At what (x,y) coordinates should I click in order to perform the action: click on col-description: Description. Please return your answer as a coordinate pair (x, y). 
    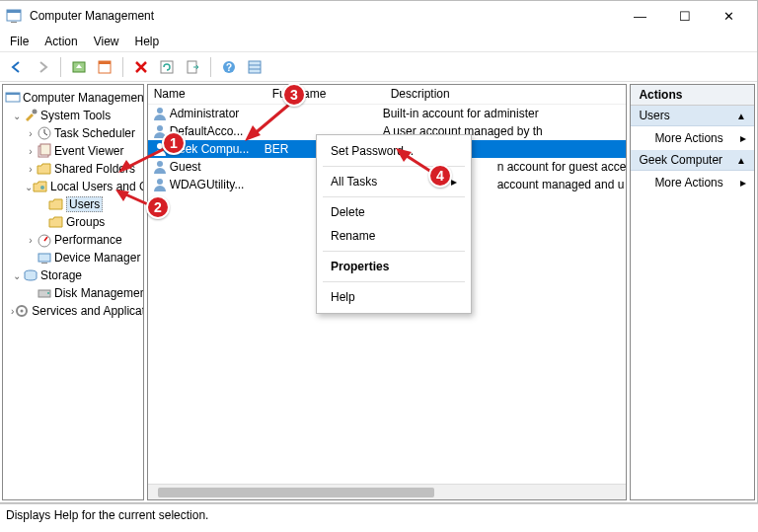
    Looking at the image, I should click on (505, 95).